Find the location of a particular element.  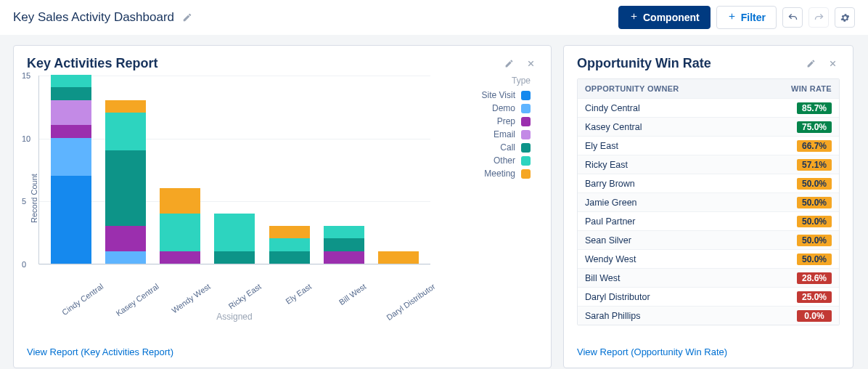

legend-item: Meeting is located at coordinates (487, 174).